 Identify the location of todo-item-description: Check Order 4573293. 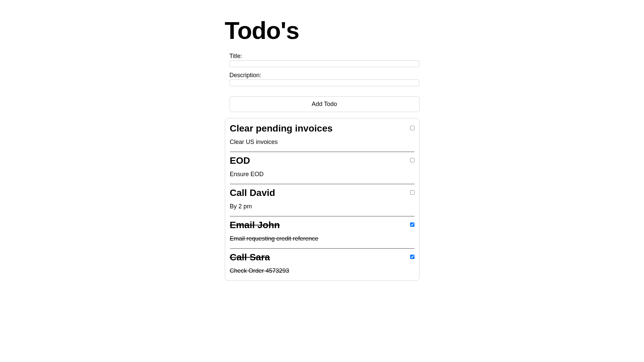
(322, 271).